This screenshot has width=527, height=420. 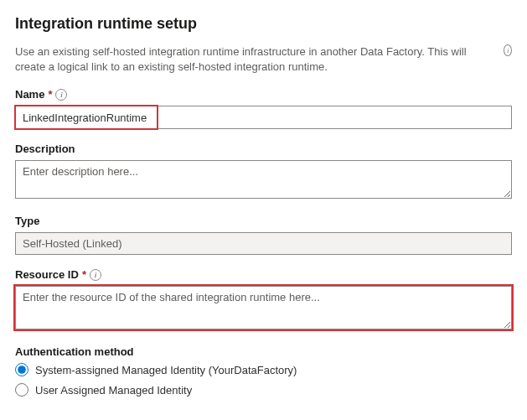 What do you see at coordinates (75, 352) in the screenshot?
I see `auth-method-label: Authentication method` at bounding box center [75, 352].